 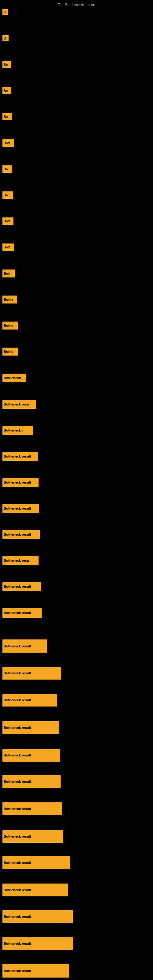 I want to click on bar-label-1: B, so click(x=5, y=12).